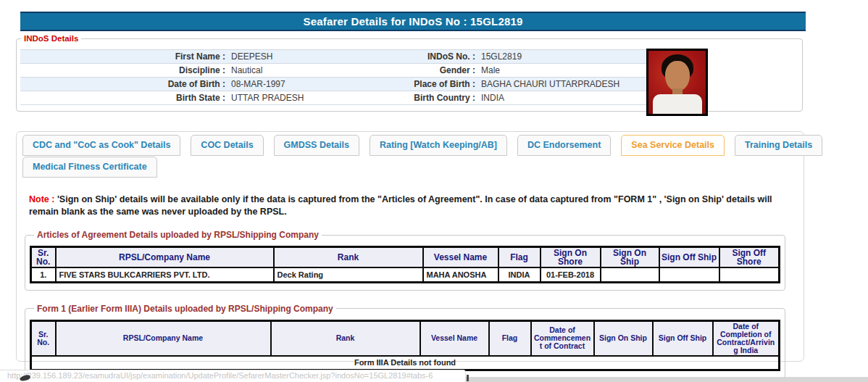  Describe the element at coordinates (349, 275) in the screenshot. I see `cell-rank: Deck Rating` at that location.